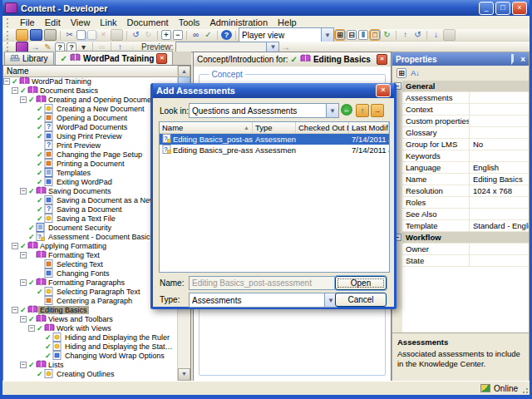 This screenshot has width=532, height=399. I want to click on layout-rows-icon: ⊟, so click(352, 35).